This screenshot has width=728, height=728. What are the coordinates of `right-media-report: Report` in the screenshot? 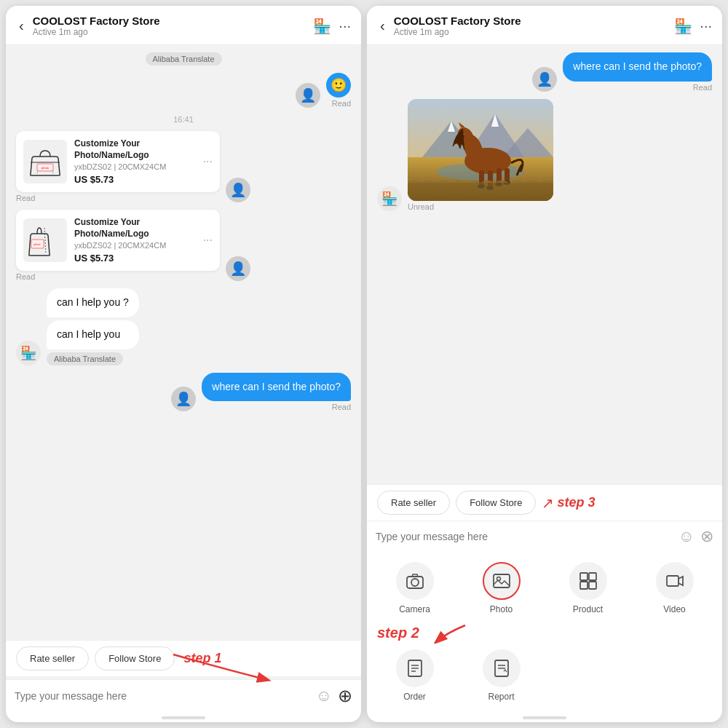 It's located at (501, 676).